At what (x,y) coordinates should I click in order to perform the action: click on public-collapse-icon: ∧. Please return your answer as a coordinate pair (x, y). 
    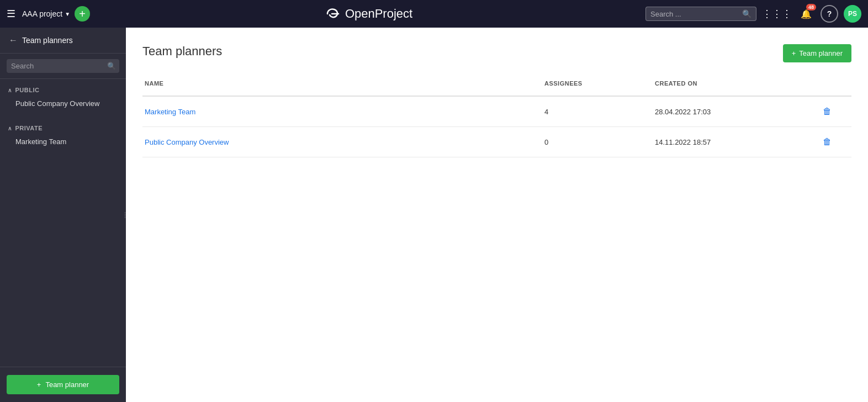
    Looking at the image, I should click on (10, 91).